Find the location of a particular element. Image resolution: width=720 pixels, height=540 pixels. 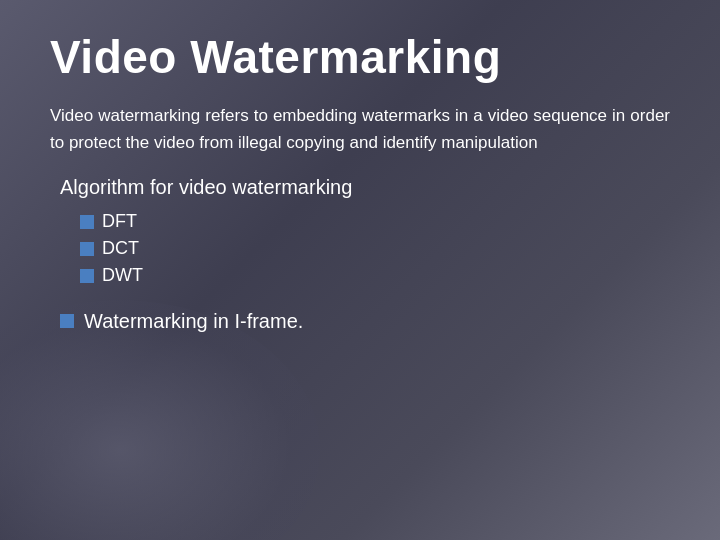

algorithm-list: DFT DCT DWT is located at coordinates (375, 248).